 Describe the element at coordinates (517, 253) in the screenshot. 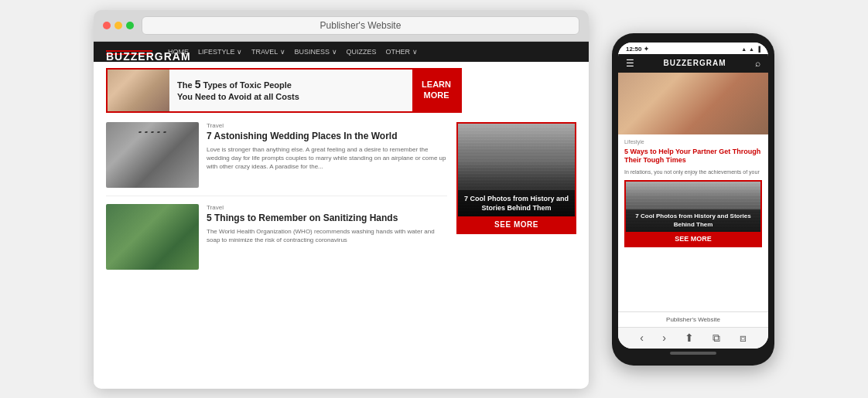

I see `sidebar-ad-wrapper: 7 Cool Photos from History and Stories B…` at that location.